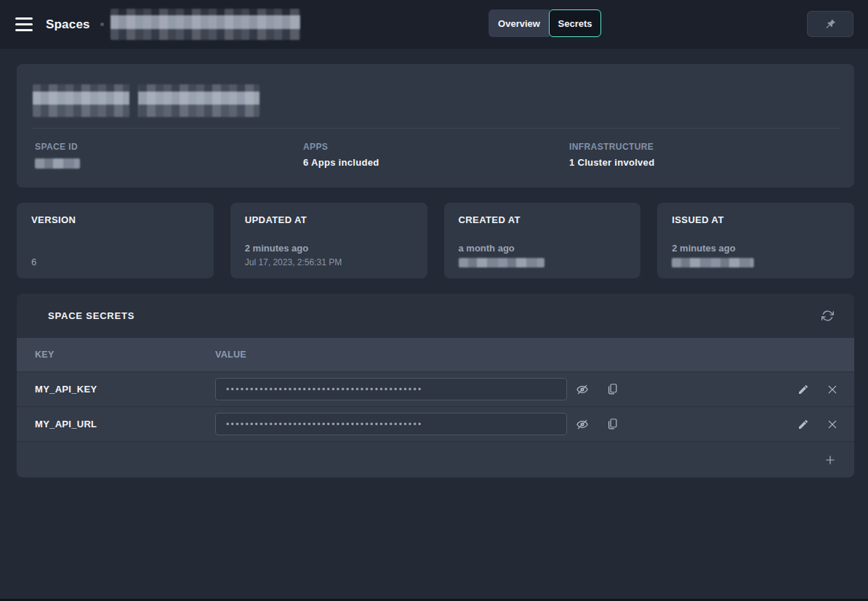 The width and height of the screenshot is (868, 601). I want to click on secret-key: MY_API_KEY, so click(125, 390).